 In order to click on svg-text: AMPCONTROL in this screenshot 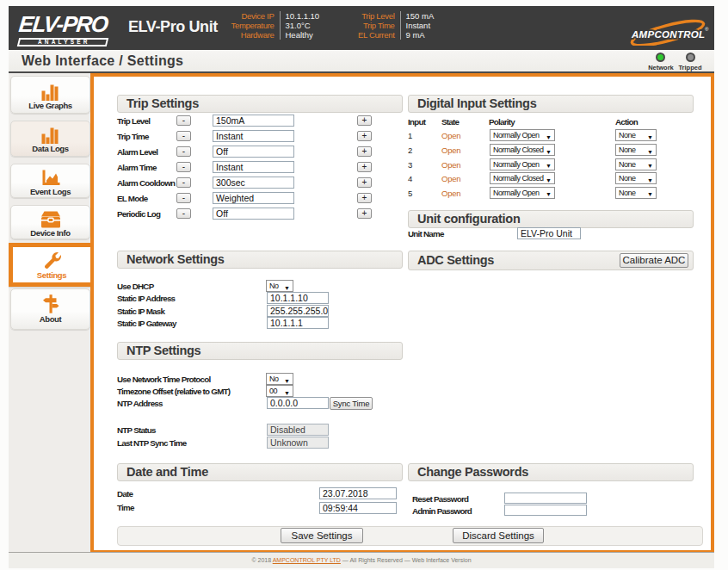, I will do `click(668, 34)`.